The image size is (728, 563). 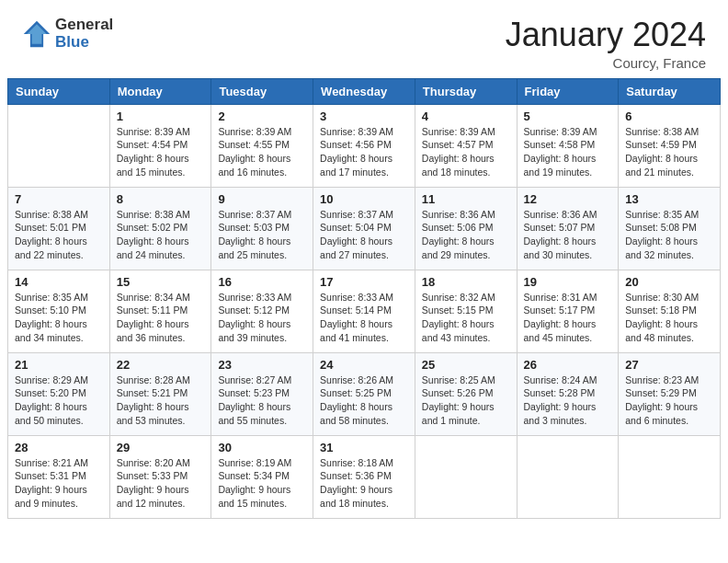 I want to click on day-info: Sunrise: 8:24 AM Sunset: 5:28 PM Dayligh…, so click(x=568, y=401).